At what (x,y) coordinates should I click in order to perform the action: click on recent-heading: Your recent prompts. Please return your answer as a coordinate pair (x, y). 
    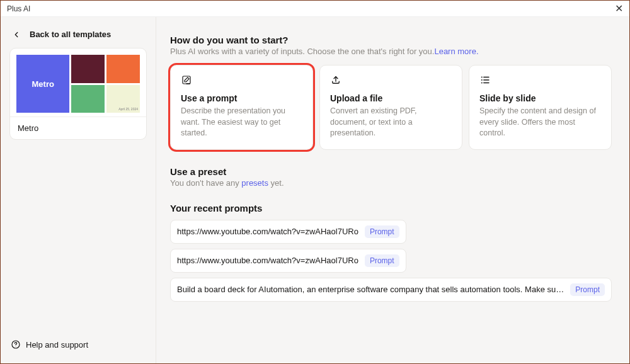
    Looking at the image, I should click on (391, 208).